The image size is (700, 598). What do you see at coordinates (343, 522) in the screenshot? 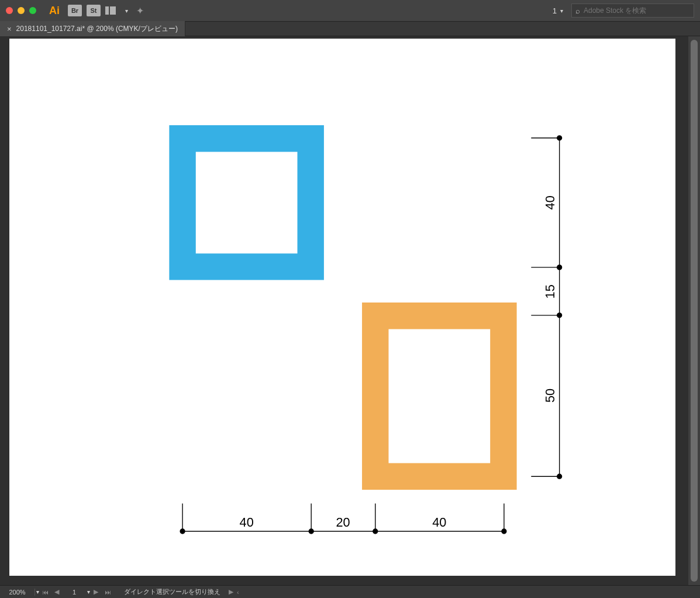
I see `dimension-h2-label: 20` at bounding box center [343, 522].